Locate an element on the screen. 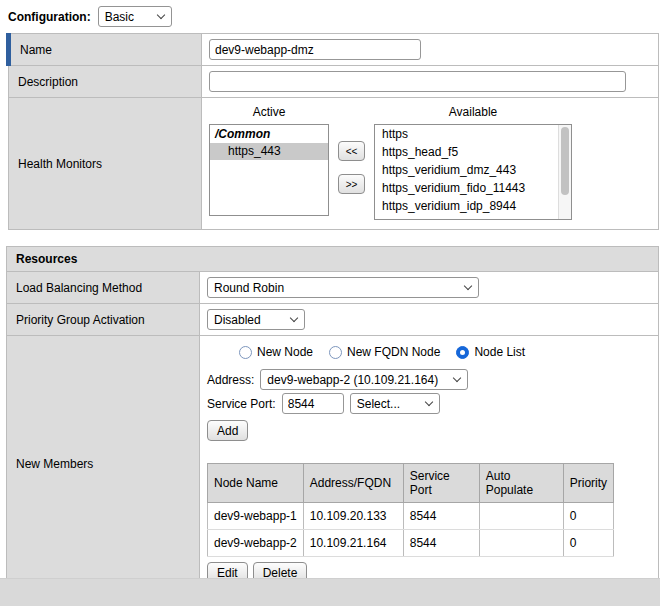  service-port-input is located at coordinates (313, 404).